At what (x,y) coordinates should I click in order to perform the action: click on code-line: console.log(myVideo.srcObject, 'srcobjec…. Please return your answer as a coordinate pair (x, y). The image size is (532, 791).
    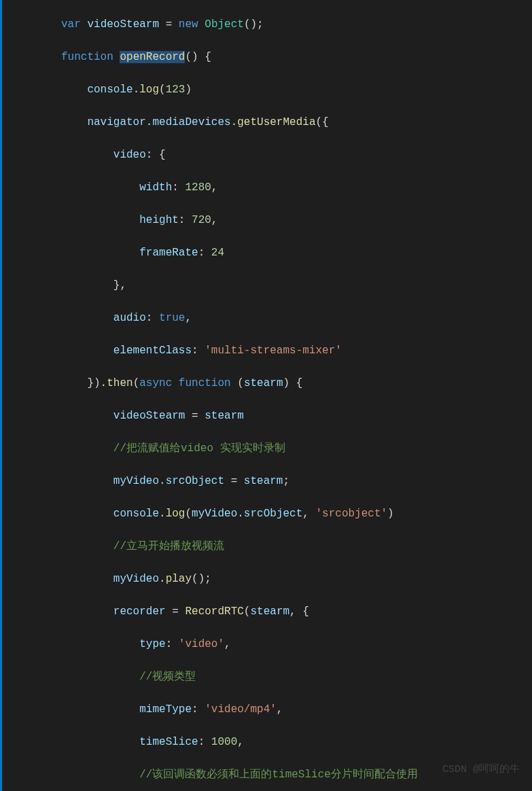
    Looking at the image, I should click on (296, 514).